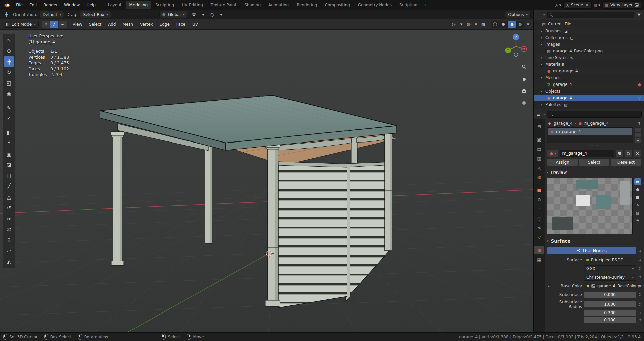 This screenshot has width=644, height=341. Describe the element at coordinates (594, 162) in the screenshot. I see `select-button: Select` at that location.